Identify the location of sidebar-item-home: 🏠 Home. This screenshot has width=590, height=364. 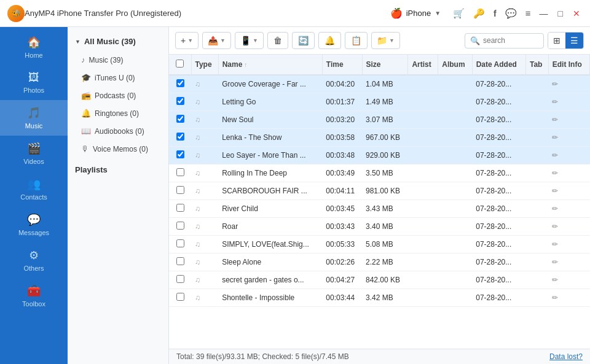
(34, 47).